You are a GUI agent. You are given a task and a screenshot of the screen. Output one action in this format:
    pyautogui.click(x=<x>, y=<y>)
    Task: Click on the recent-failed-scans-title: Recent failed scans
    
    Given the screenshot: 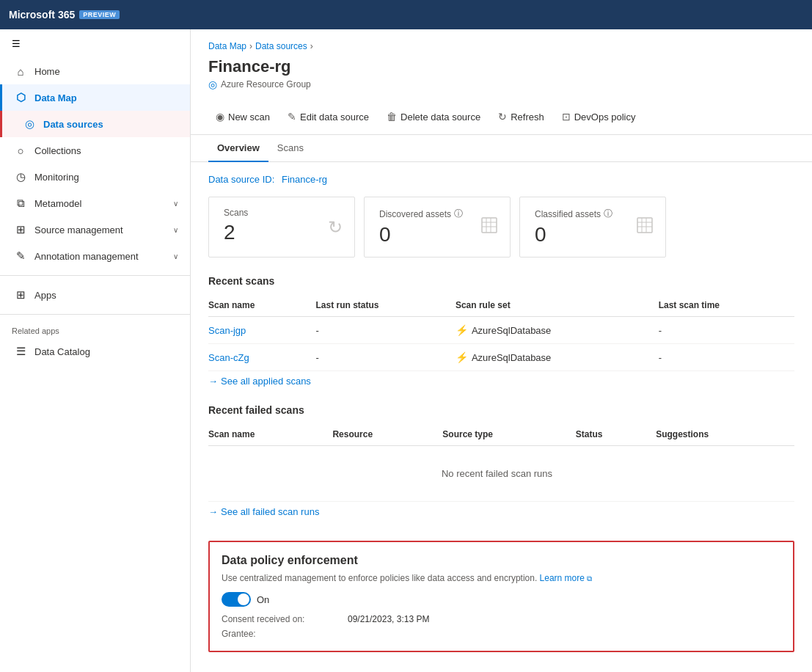 What is the action you would take?
    pyautogui.click(x=502, y=410)
    